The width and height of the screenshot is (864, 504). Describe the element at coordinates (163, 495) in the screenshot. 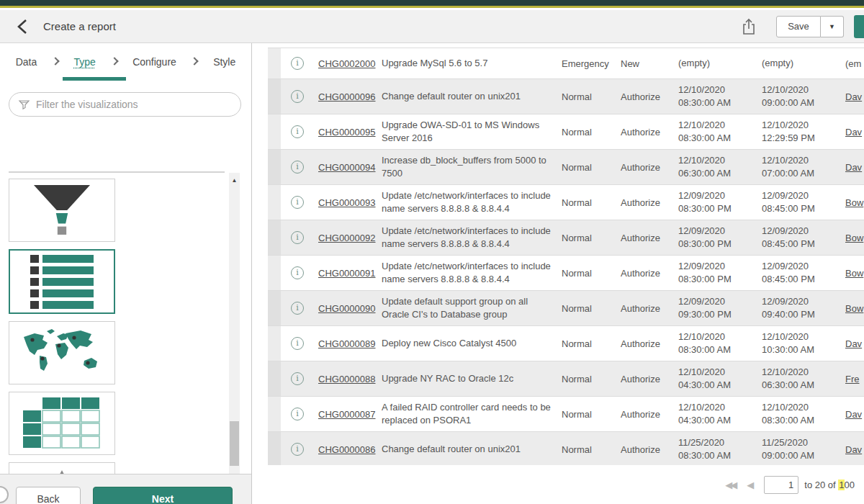

I see `next-button: Next` at that location.